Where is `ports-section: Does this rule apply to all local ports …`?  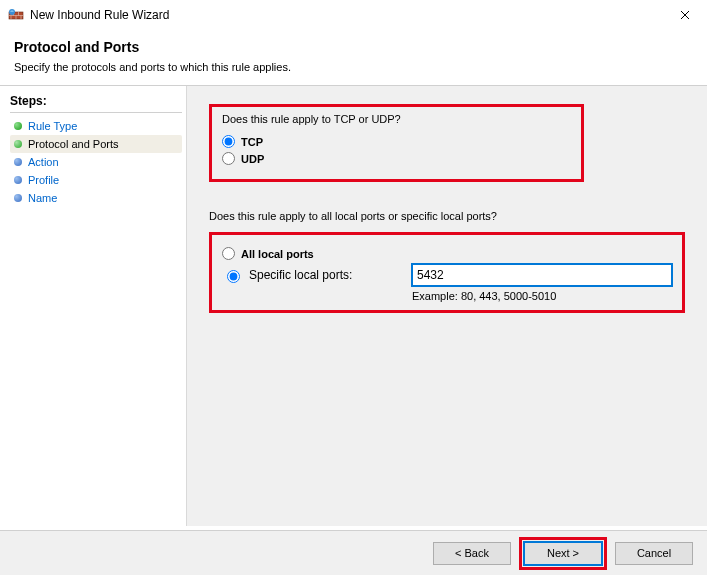 ports-section: Does this rule apply to all local ports … is located at coordinates (447, 262).